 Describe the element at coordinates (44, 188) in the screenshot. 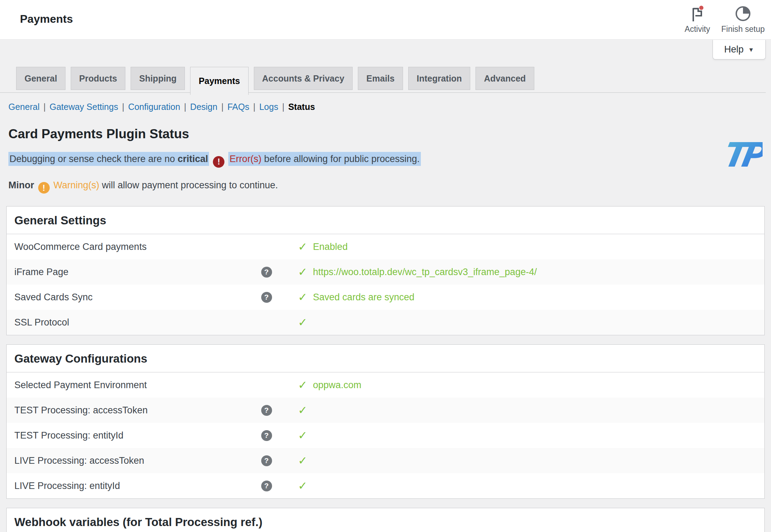

I see `warning-icon: !` at that location.